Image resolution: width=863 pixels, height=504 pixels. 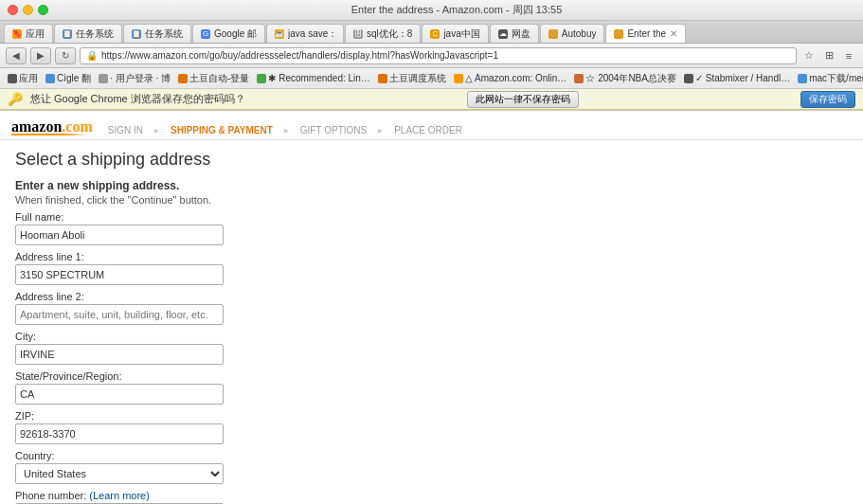 What do you see at coordinates (229, 33) in the screenshot?
I see `tab-google: G Google 邮` at bounding box center [229, 33].